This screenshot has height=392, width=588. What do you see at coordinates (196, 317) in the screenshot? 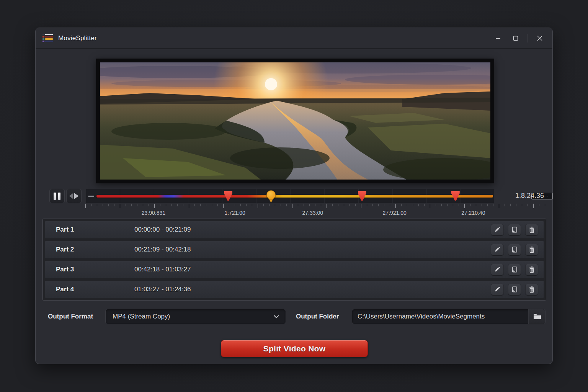
I see `output-format-dropdown: MP4 (Stream Copy)` at bounding box center [196, 317].